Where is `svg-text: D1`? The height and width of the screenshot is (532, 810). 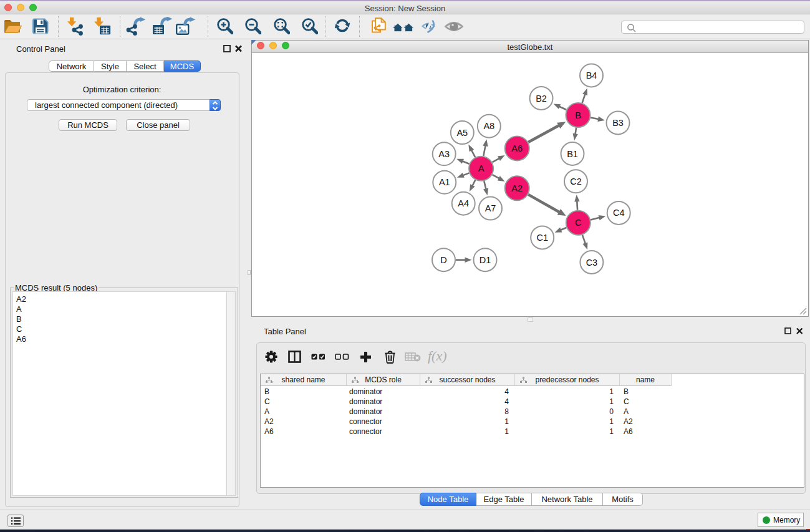 svg-text: D1 is located at coordinates (485, 260).